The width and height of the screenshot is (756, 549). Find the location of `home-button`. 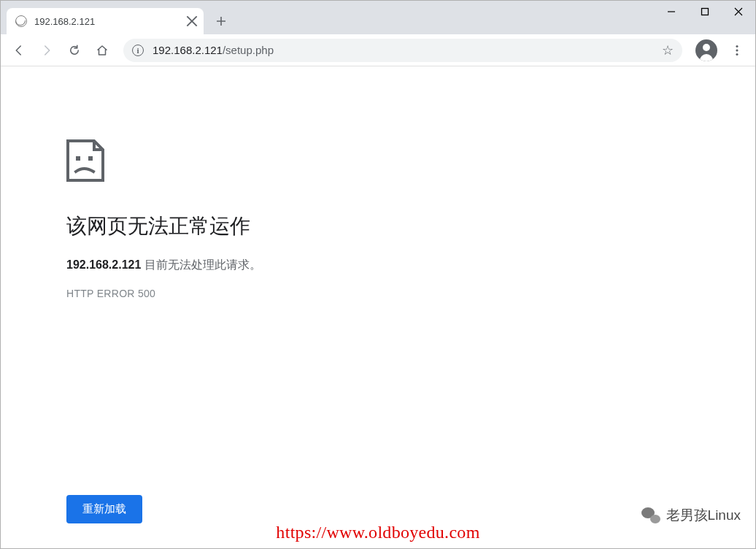

home-button is located at coordinates (102, 50).